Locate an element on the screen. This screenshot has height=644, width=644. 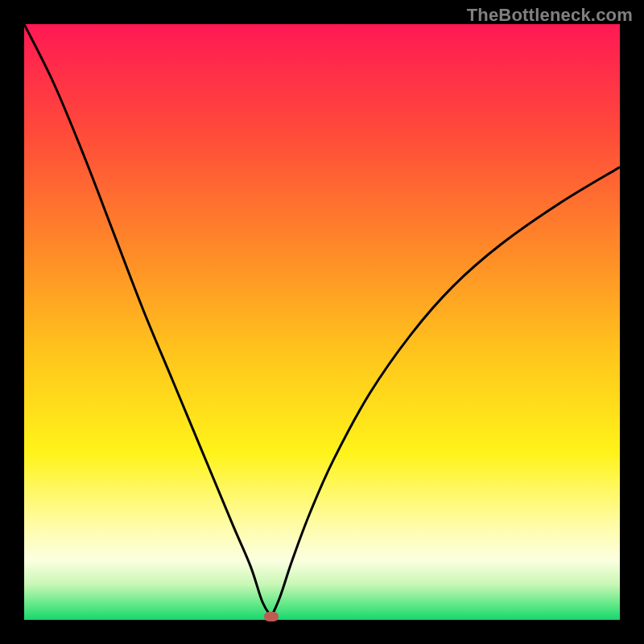
minimum-marker is located at coordinates (271, 617).